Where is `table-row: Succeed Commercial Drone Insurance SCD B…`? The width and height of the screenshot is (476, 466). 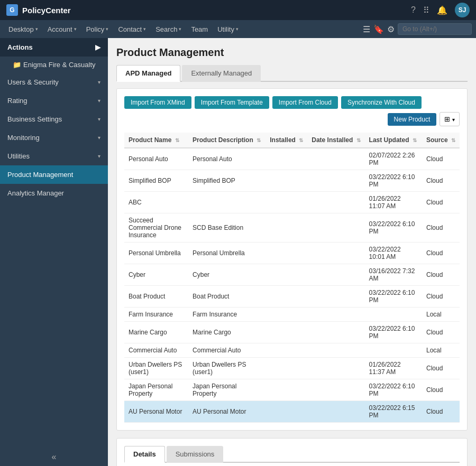 table-row: Succeed Commercial Drone Insurance SCD B… is located at coordinates (292, 228).